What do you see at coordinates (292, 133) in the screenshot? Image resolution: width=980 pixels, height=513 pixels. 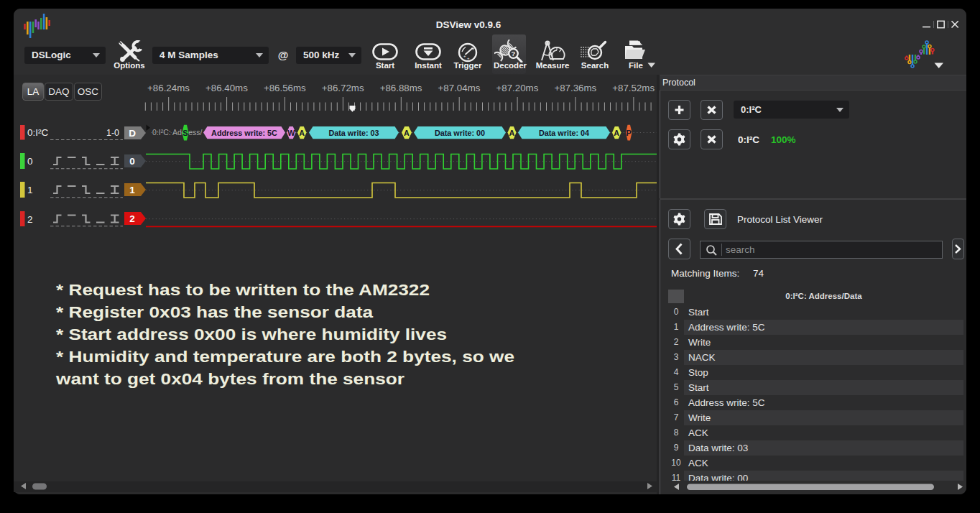 I see `svg-text: W` at bounding box center [292, 133].